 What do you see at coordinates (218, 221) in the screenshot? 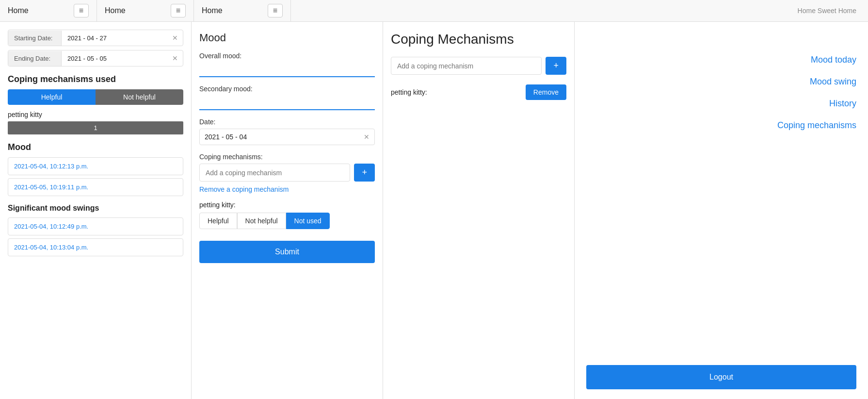
I see `mech-helpful-btn: Helpful` at bounding box center [218, 221].